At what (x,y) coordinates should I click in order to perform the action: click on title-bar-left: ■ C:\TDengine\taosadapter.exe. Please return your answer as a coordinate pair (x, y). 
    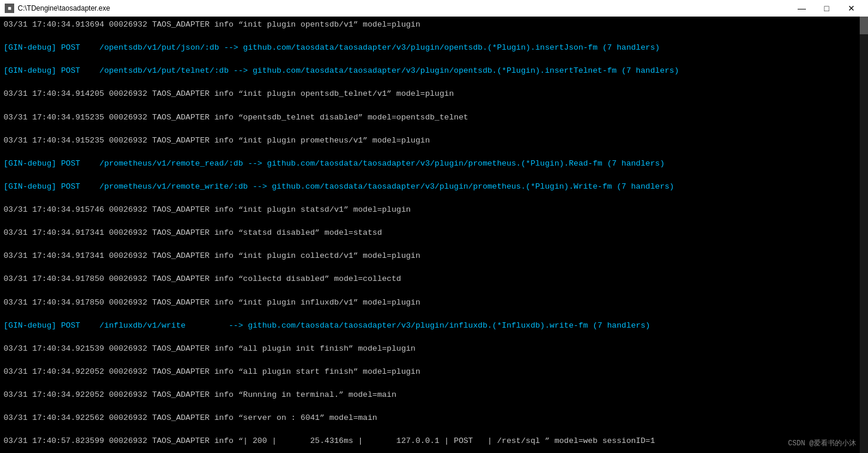
    Looking at the image, I should click on (57, 8).